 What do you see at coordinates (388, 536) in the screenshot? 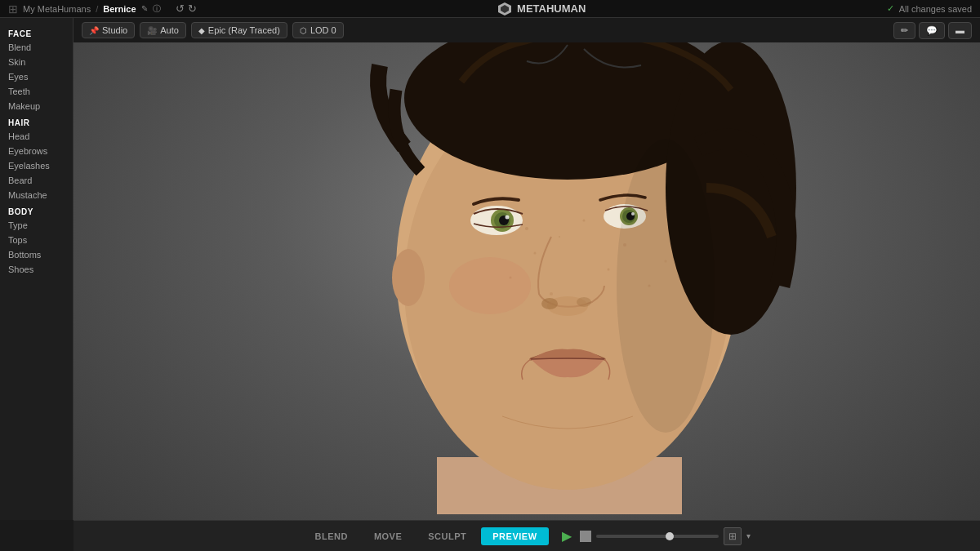
I see `move-mode-button: MOVE` at bounding box center [388, 536].